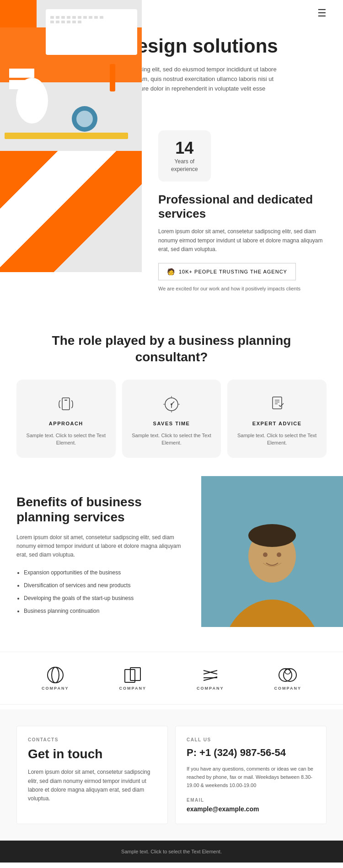  Describe the element at coordinates (251, 775) in the screenshot. I see `contact-right: CALL US P: +1 (324) 987-56-54 If you hav…` at that location.